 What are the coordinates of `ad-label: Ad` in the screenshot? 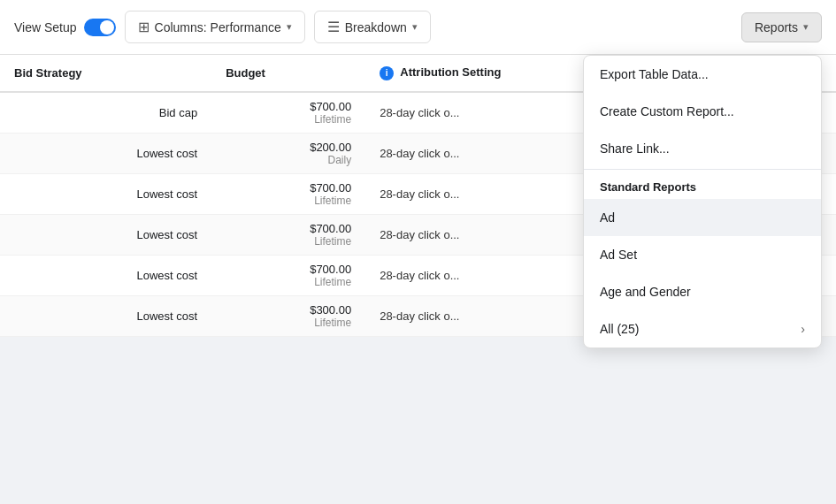 It's located at (607, 218).